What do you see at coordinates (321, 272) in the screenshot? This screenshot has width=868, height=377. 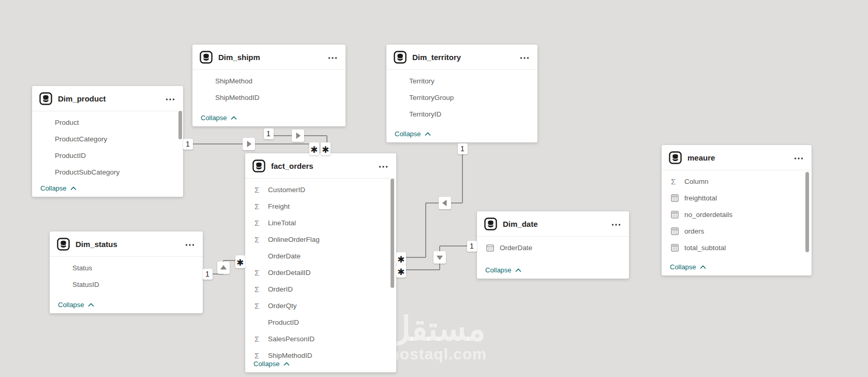 I see `field-row: ΣOrderDetailID` at bounding box center [321, 272].